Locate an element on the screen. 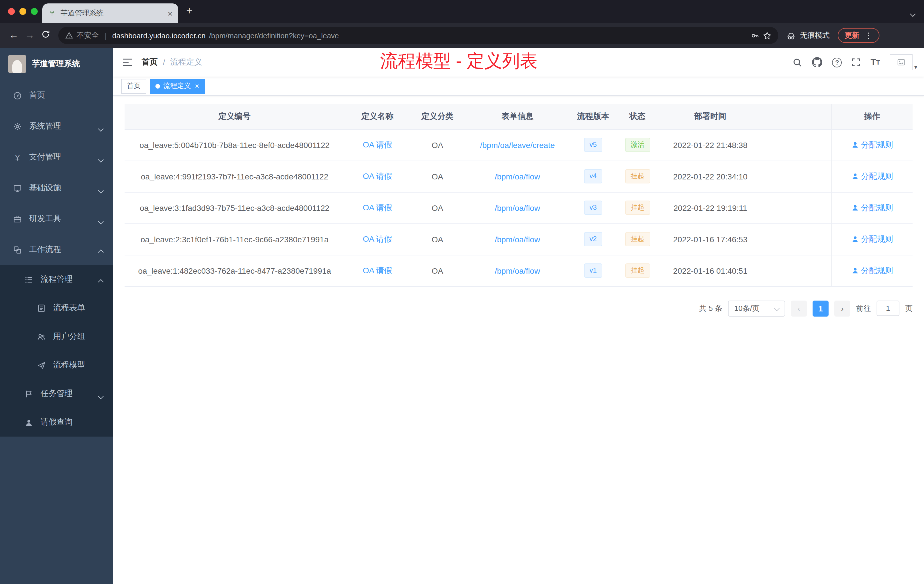 This screenshot has width=924, height=584. font-size-icon: TT is located at coordinates (875, 62).